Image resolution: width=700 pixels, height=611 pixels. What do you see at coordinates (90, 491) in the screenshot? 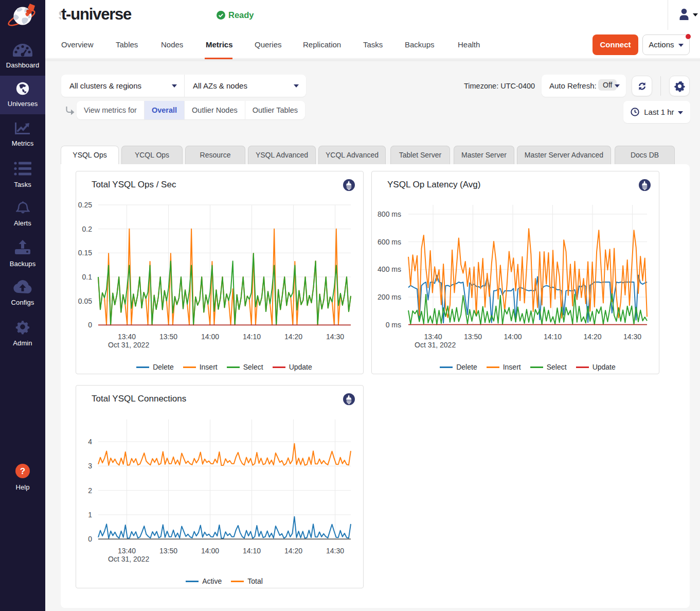
I see `svg-text: 2` at bounding box center [90, 491].